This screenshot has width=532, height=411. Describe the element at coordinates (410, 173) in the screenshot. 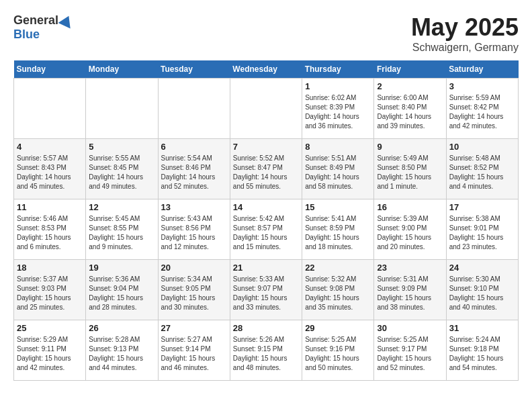

I see `day-info: Sunrise: 5:49 AM Sunset: 8:50 PM Dayligh…` at that location.